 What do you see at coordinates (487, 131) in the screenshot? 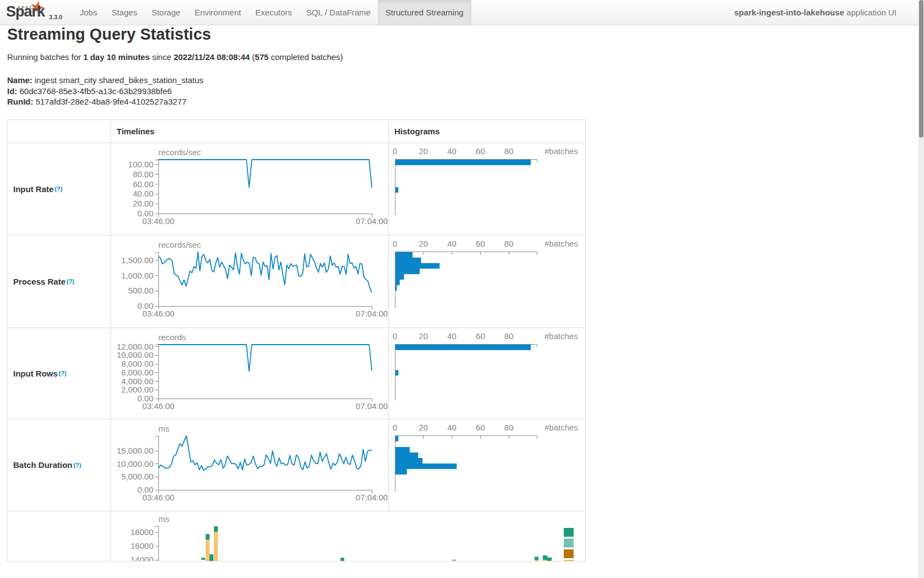
I see `header-histograms: Histograms` at bounding box center [487, 131].